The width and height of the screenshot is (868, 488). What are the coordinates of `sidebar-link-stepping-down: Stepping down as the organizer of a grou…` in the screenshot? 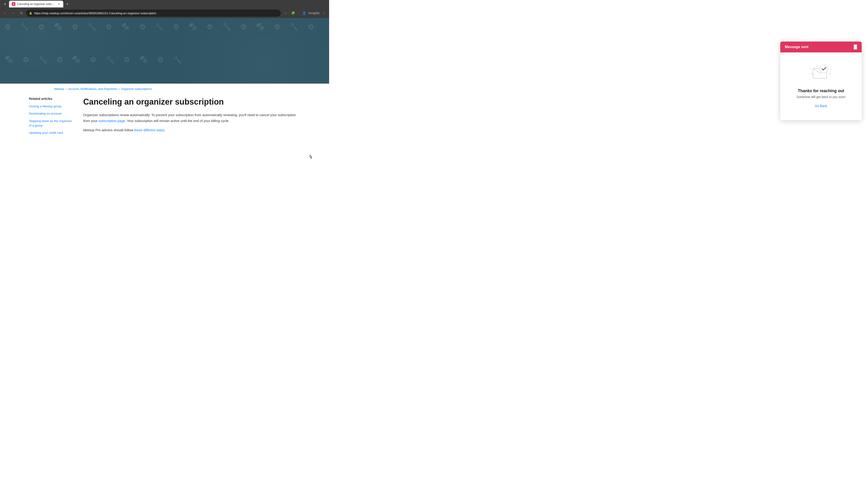 It's located at (51, 123).